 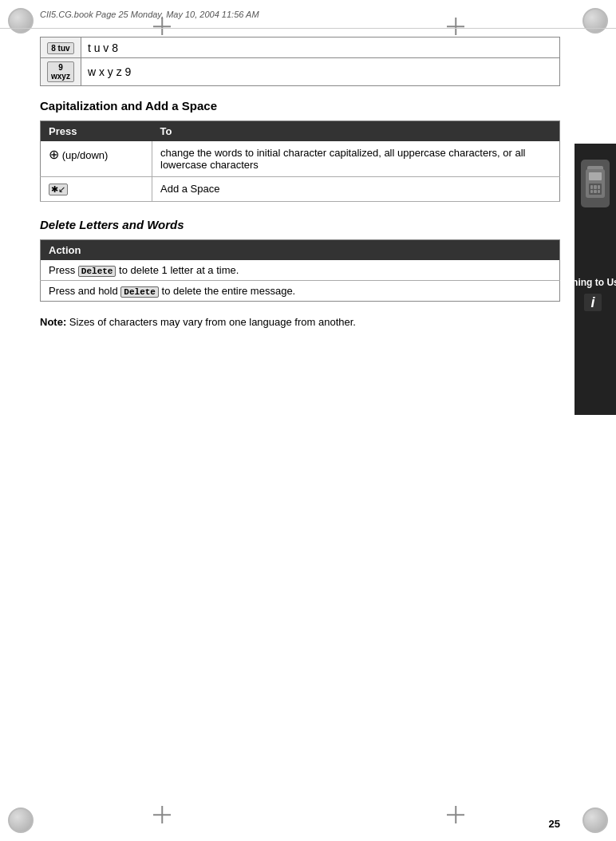 What do you see at coordinates (300, 48) in the screenshot?
I see `key-row-8: 8 tuv t u v 8` at bounding box center [300, 48].